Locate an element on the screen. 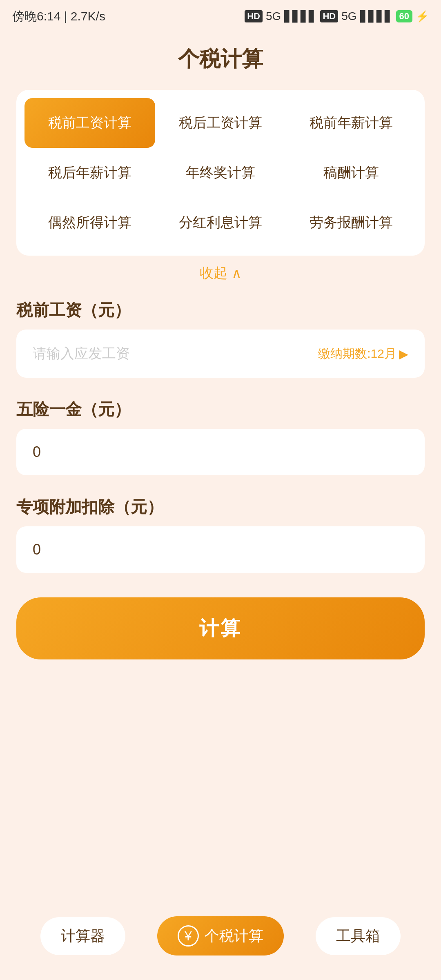  deduction-label: 专项附加扣除（元） is located at coordinates (220, 507).